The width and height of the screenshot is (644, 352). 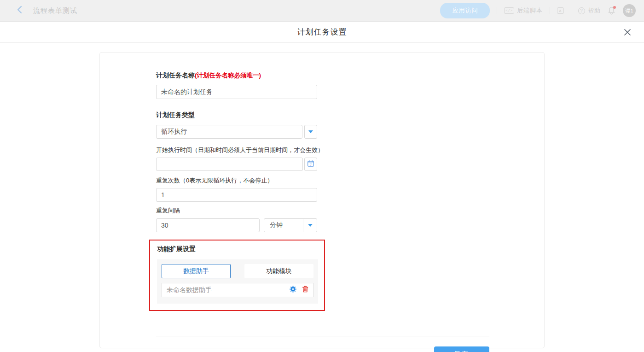 I want to click on contacts-button: A, so click(x=561, y=11).